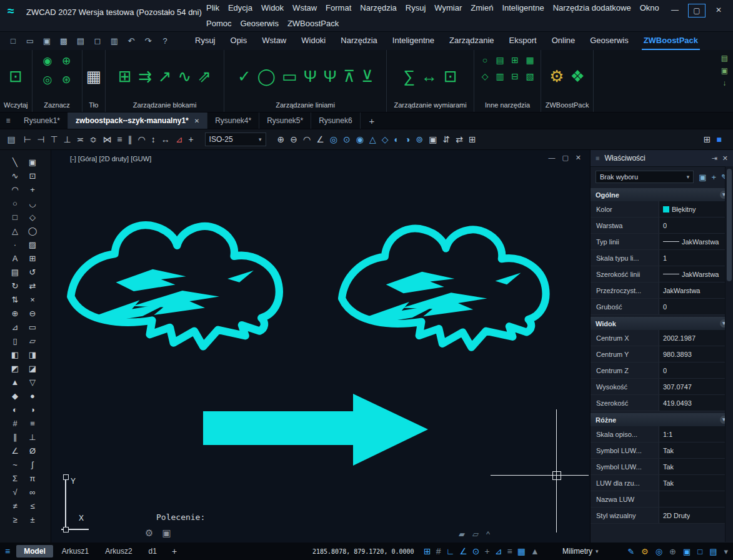 The height and width of the screenshot is (560, 733). I want to click on draw-tool-icon: ▣, so click(32, 162).